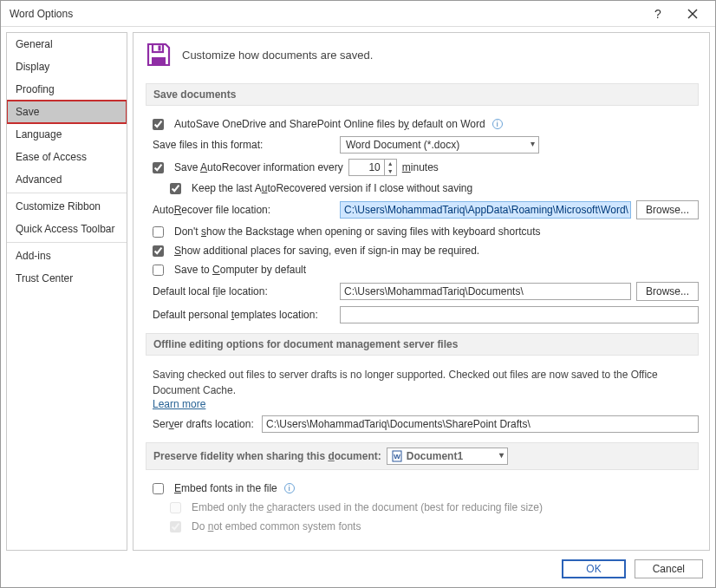 The image size is (716, 588). Describe the element at coordinates (422, 55) in the screenshot. I see `page-header: Customize how documents are saved.` at that location.